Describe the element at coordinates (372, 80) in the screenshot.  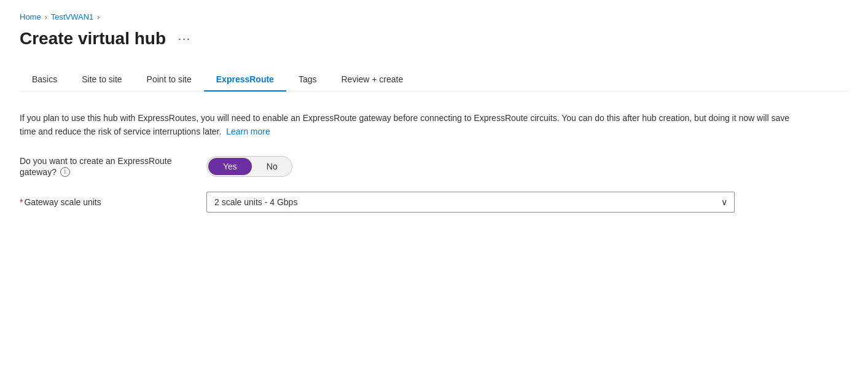
I see `tab-review-create: Review + create` at that location.